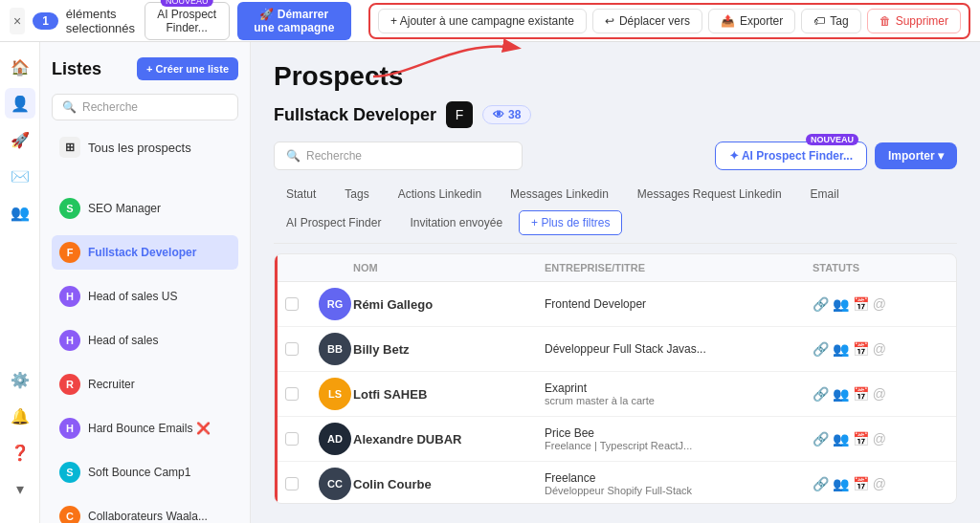 Image resolution: width=980 pixels, height=523 pixels. Describe the element at coordinates (70, 428) in the screenshot. I see `list-avatar-hard-bounce: H` at that location.